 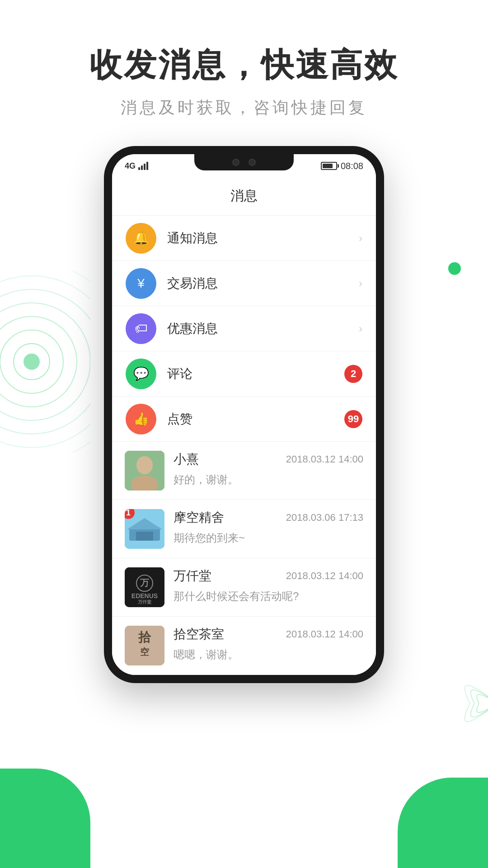 What do you see at coordinates (353, 374) in the screenshot?
I see `comment-badge: 2` at bounding box center [353, 374].